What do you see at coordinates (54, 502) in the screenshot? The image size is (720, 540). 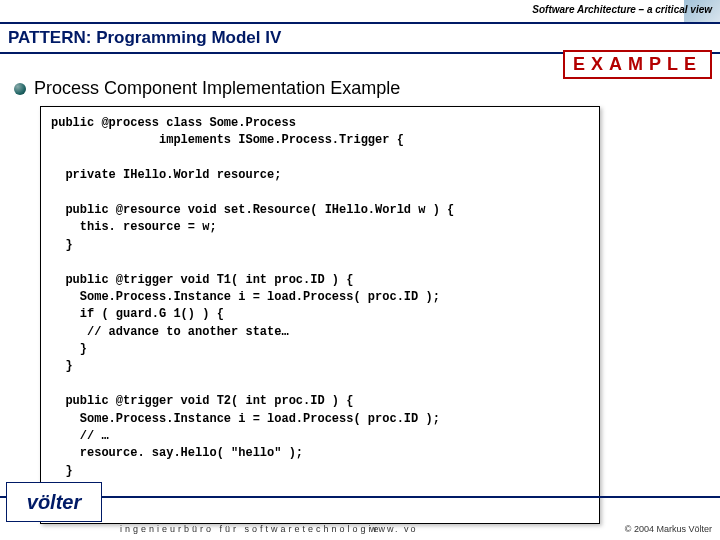 I see `logo-text: völter` at bounding box center [54, 502].